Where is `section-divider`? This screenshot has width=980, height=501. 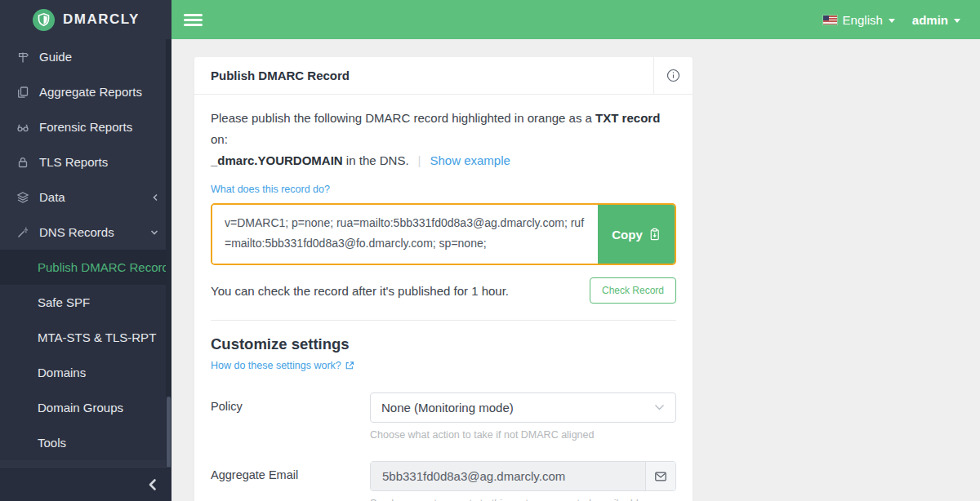
section-divider is located at coordinates (443, 320).